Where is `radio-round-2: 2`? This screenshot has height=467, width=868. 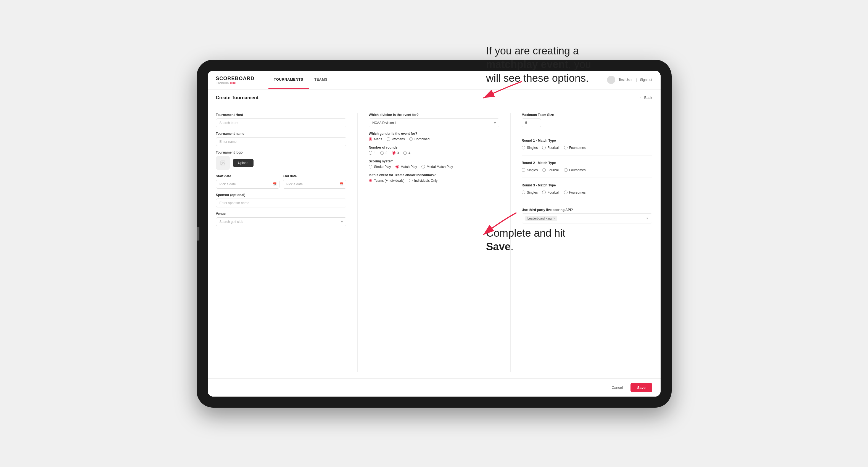
radio-round-2: 2 is located at coordinates (384, 153).